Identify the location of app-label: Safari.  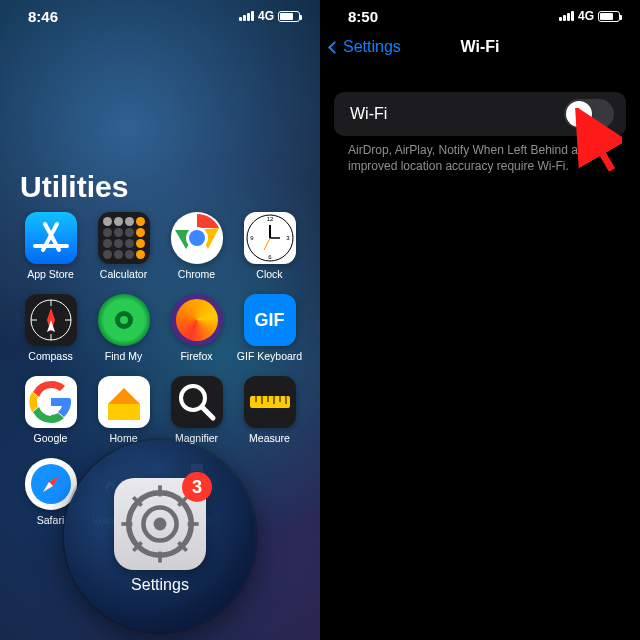
(50, 520).